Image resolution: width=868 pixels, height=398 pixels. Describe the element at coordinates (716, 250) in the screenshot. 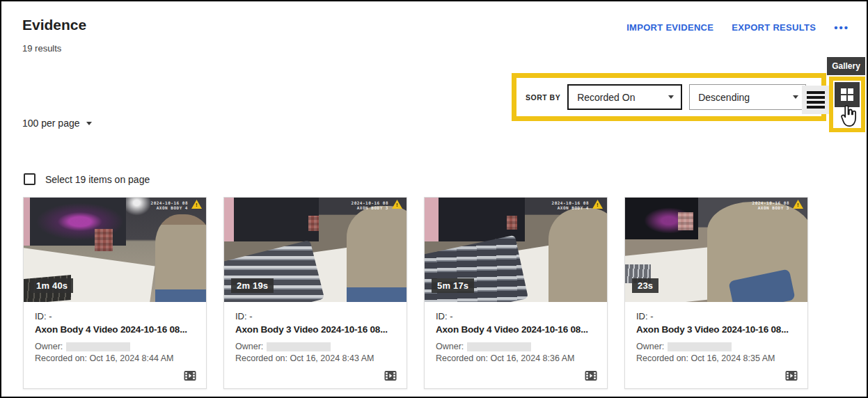

I see `video-thumbnail: 2024-10-16 08AXON BODY 3 23s` at that location.